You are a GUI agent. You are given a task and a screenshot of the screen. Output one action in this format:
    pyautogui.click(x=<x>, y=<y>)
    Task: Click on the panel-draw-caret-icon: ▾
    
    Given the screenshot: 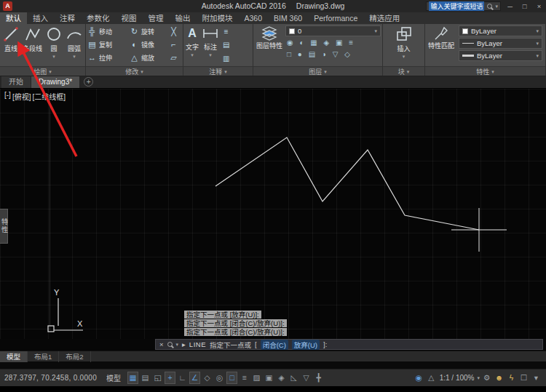 What is the action you would take?
    pyautogui.click(x=50, y=71)
    